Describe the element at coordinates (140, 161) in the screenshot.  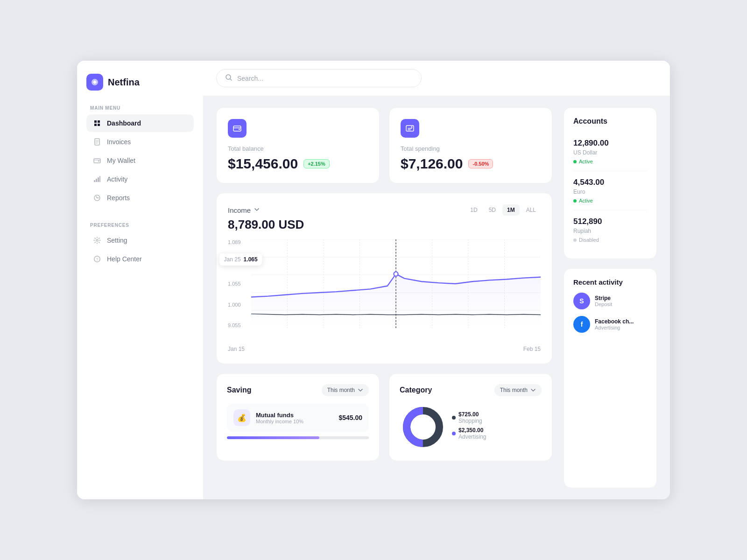
I see `sidebar-item-my-wallet: My Wallet` at that location.